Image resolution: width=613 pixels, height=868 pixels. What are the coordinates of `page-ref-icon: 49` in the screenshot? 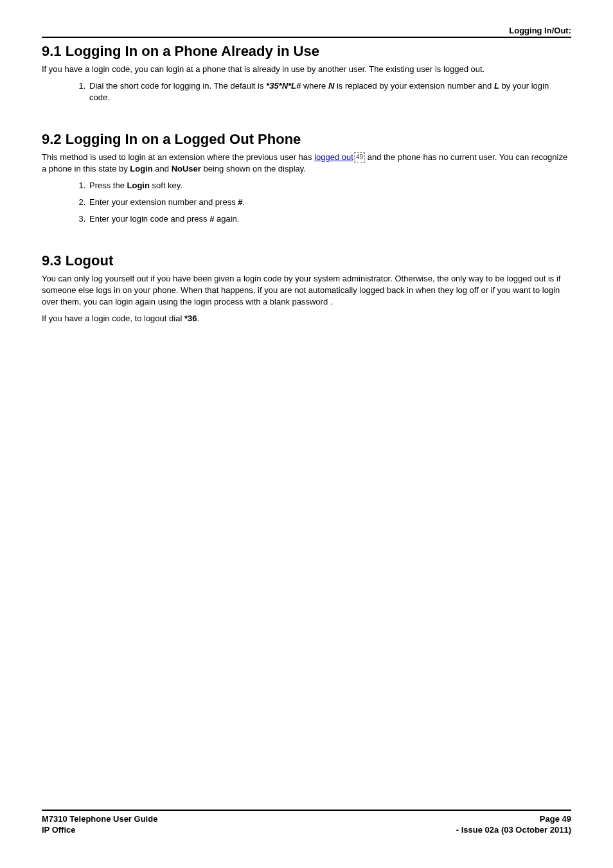 It's located at (360, 157).